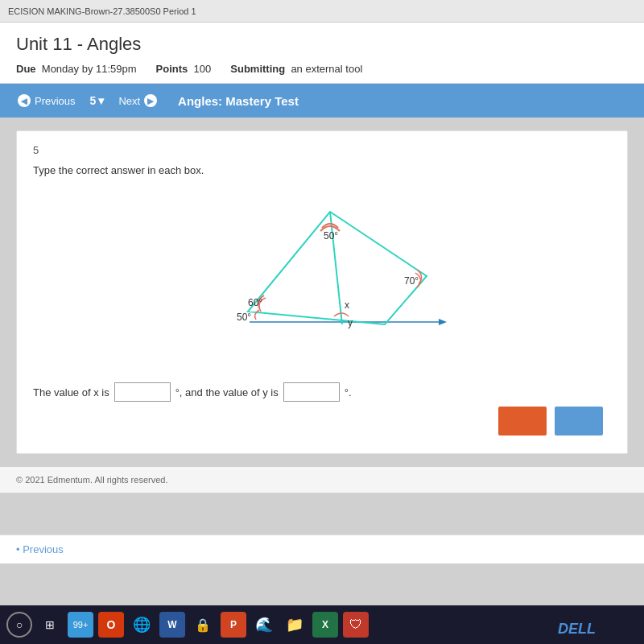  I want to click on page-header: Unit 11 - Angles Due Monday by 11:59pm P…, so click(322, 53).